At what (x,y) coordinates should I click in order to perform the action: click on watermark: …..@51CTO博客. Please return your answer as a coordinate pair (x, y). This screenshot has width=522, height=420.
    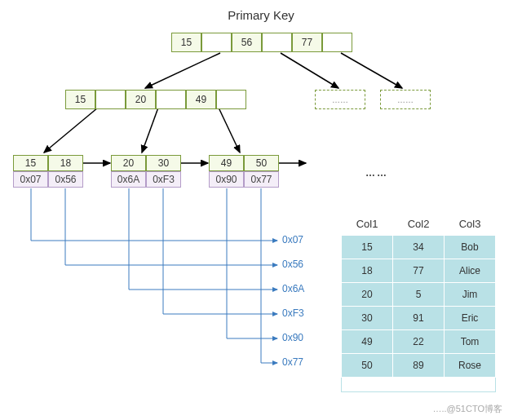
    Looking at the image, I should click on (467, 409).